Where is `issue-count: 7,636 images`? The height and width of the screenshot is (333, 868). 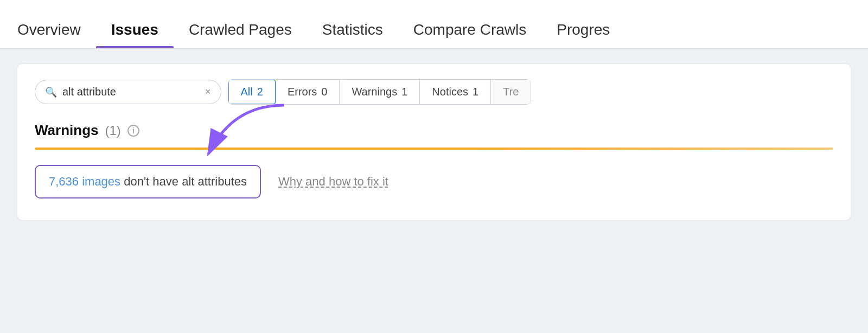
issue-count: 7,636 images is located at coordinates (85, 181).